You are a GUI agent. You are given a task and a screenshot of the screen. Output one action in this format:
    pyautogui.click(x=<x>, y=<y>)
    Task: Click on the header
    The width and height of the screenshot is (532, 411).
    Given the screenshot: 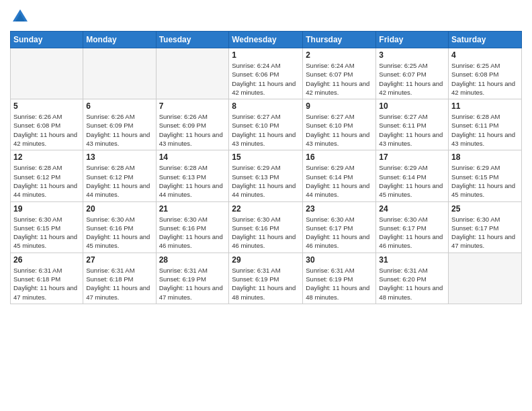 What is the action you would take?
    pyautogui.click(x=266, y=17)
    